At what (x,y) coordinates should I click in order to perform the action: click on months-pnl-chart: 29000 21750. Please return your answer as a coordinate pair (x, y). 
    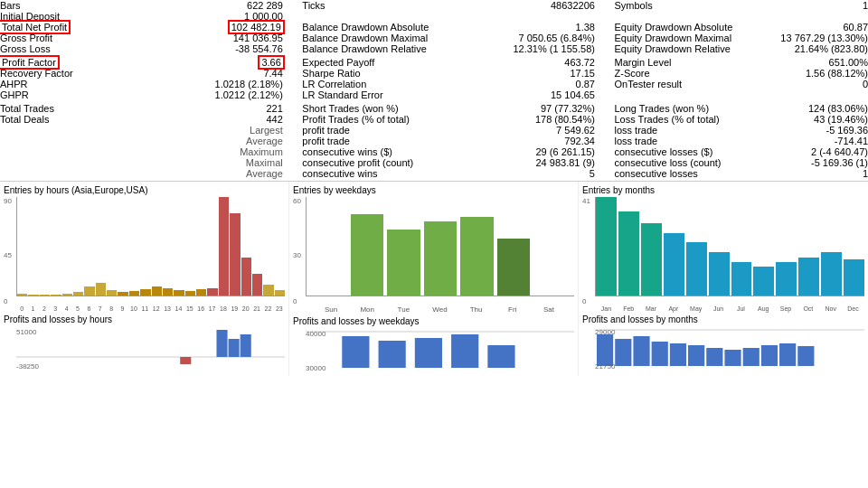
    Looking at the image, I should click on (730, 348).